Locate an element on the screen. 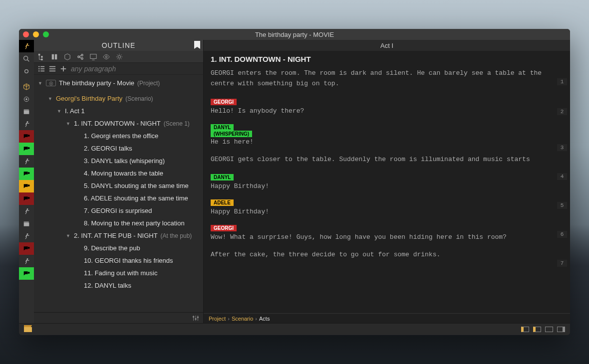 The image size is (589, 364). layout-plain-icon is located at coordinates (549, 329).